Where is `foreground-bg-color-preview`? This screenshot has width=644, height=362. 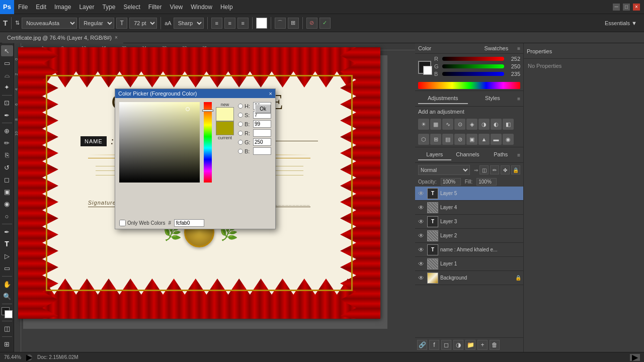 foreground-bg-color-preview is located at coordinates (425, 67).